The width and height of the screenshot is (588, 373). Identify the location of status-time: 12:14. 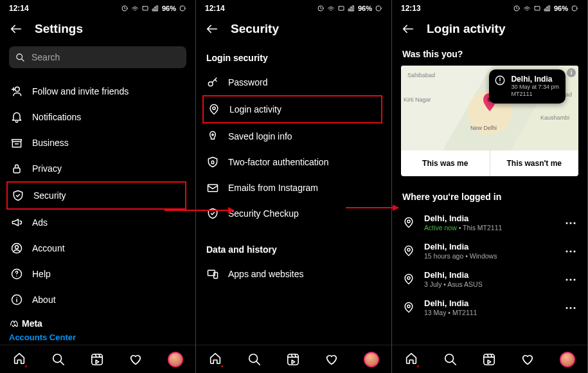
(215, 8).